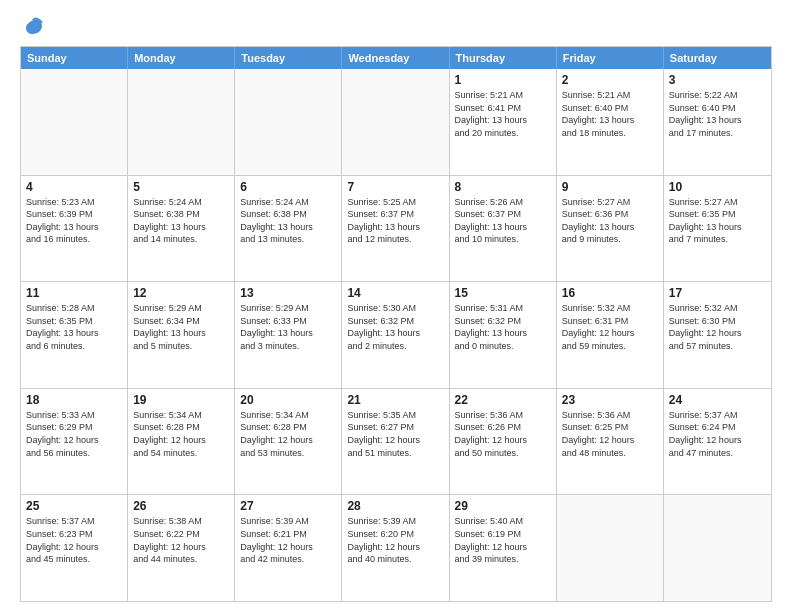 Image resolution: width=792 pixels, height=612 pixels. What do you see at coordinates (718, 400) in the screenshot?
I see `day-number: 24` at bounding box center [718, 400].